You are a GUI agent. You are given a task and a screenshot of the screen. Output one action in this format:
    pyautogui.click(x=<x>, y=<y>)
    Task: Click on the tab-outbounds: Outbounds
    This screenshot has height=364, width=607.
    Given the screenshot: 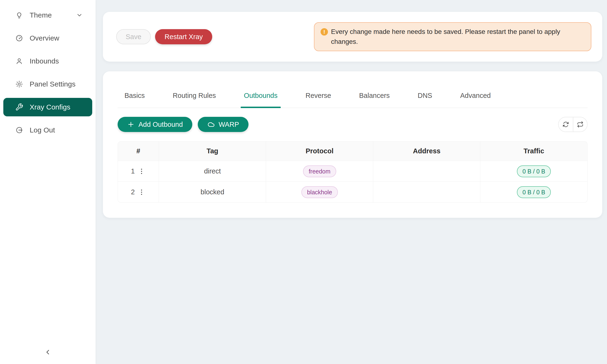 What is the action you would take?
    pyautogui.click(x=261, y=93)
    